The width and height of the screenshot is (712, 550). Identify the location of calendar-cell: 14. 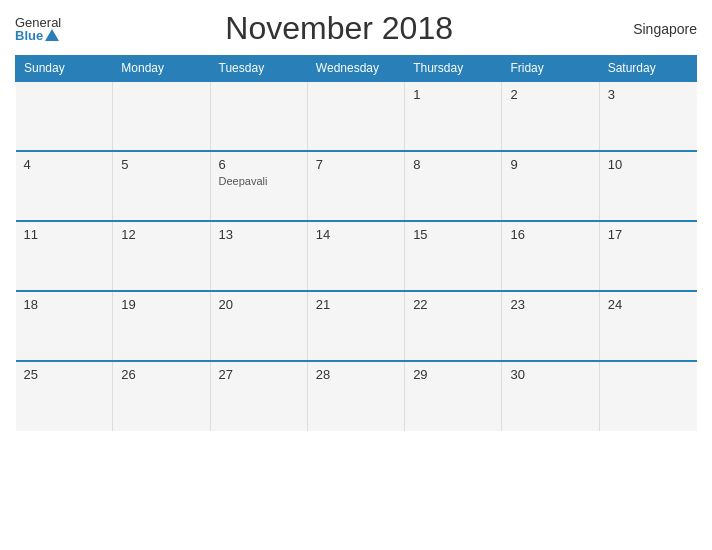
(356, 256).